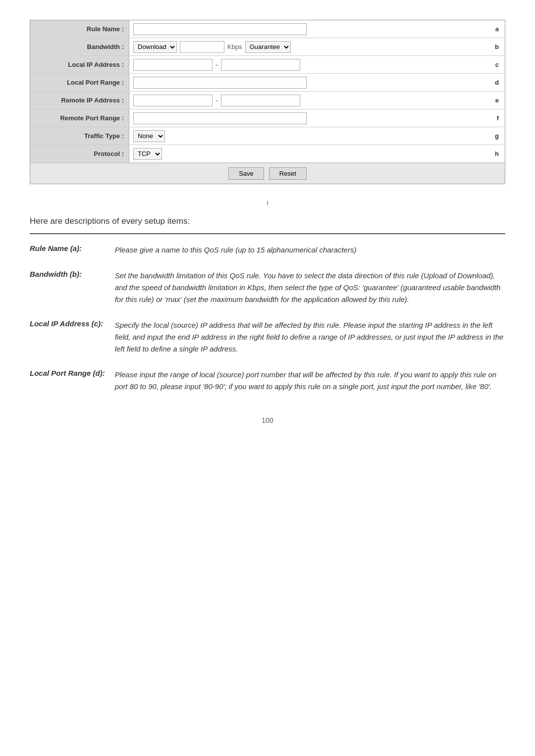 This screenshot has width=535, height=756. I want to click on traffic-type-select: NoneVoIPVideoData, so click(149, 136).